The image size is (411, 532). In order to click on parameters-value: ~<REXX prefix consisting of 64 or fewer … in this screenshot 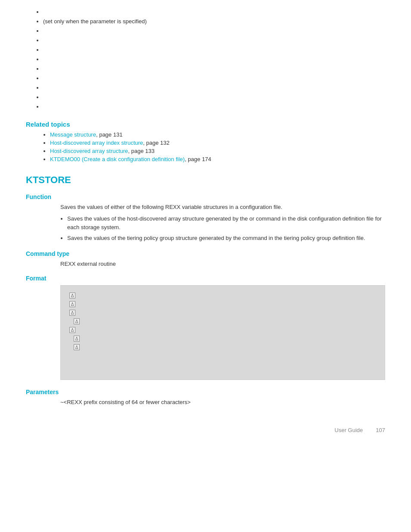, I will do `click(206, 402)`.